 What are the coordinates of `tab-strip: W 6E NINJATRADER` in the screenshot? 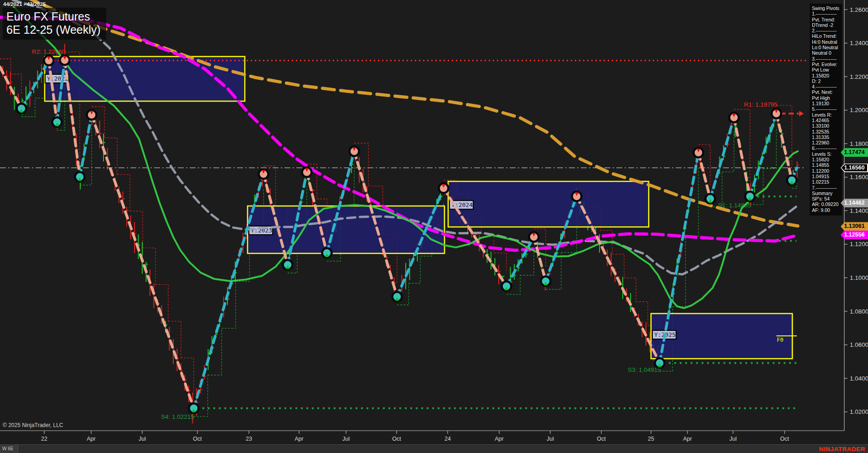 It's located at (434, 448).